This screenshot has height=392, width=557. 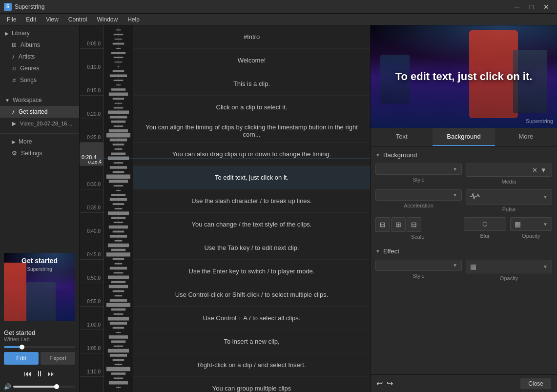 I want to click on scale-btn-1: ⊟, so click(x=383, y=225).